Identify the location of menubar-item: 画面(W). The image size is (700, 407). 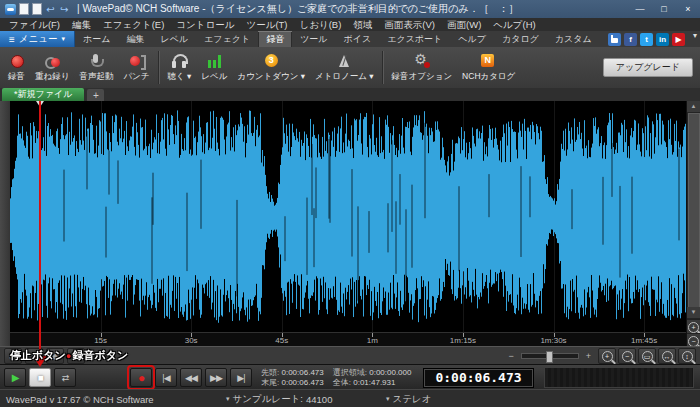
(464, 24).